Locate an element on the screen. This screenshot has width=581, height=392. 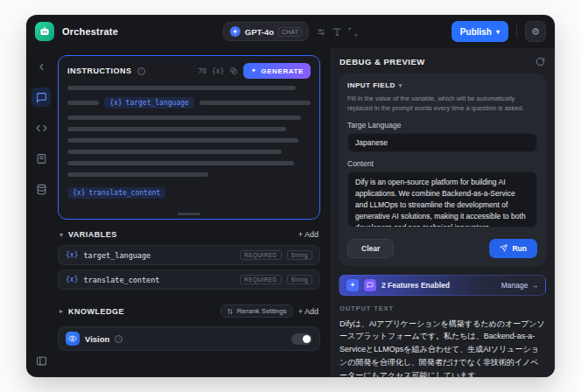
eye-icon is located at coordinates (73, 339).